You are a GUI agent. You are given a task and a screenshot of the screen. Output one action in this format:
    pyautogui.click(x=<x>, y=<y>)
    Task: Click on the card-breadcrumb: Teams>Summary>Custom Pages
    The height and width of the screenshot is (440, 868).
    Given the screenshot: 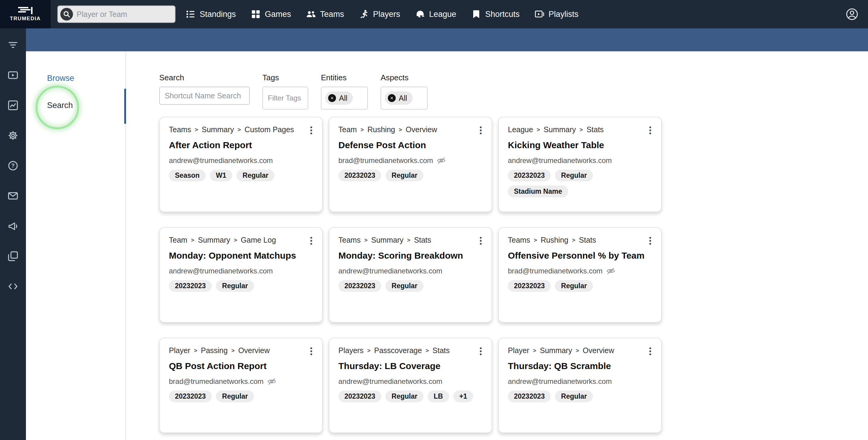 What is the action you would take?
    pyautogui.click(x=241, y=129)
    